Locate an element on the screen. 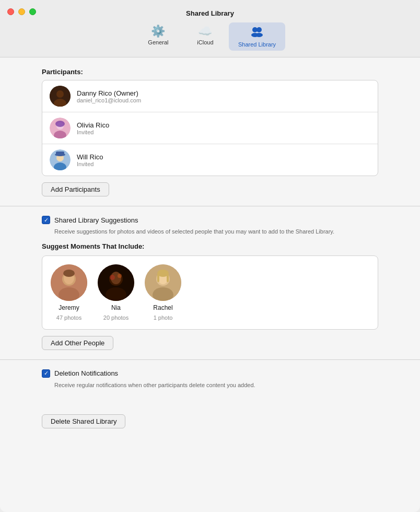 The height and width of the screenshot is (512, 420). participant-name: Will Rico is located at coordinates (90, 157).